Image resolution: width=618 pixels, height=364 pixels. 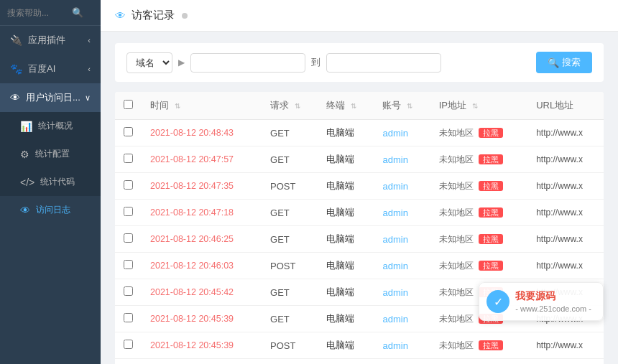 I want to click on chart-icon: 📊, so click(x=26, y=126).